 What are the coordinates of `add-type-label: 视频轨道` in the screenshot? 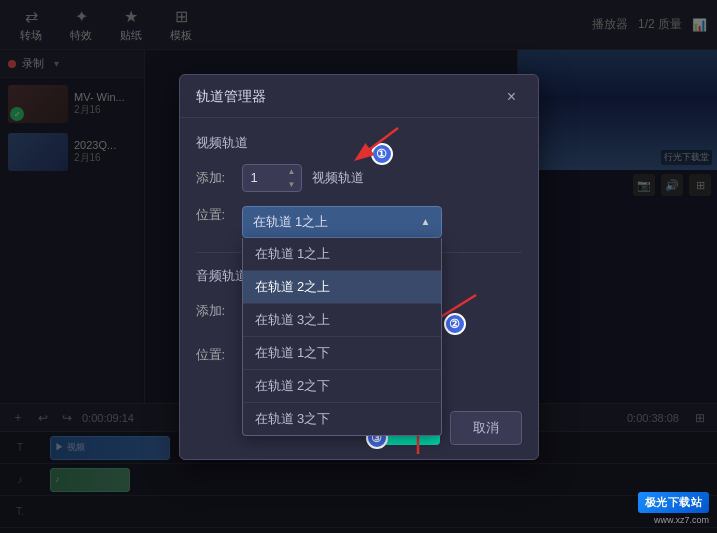 It's located at (338, 178).